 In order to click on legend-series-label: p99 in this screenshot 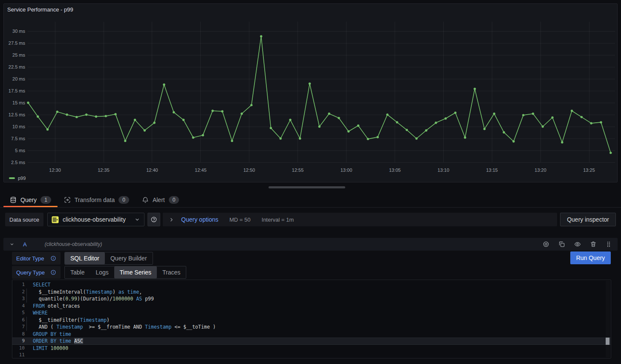, I will do `click(22, 178)`.